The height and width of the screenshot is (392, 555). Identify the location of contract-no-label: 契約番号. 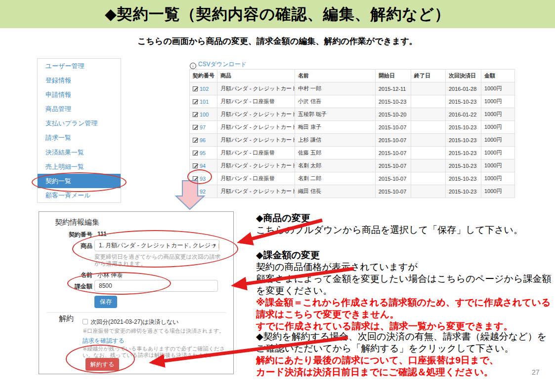
(71, 235).